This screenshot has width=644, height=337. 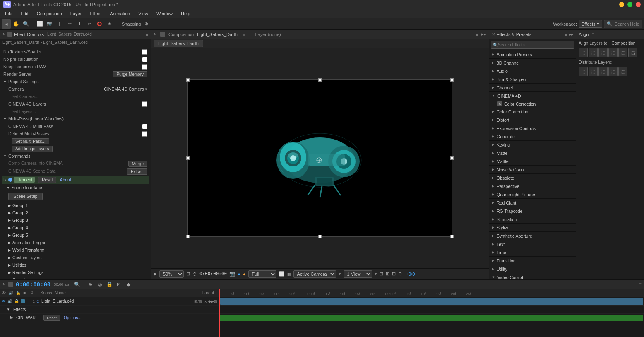 What do you see at coordinates (532, 137) in the screenshot?
I see `effect-category-generate: ▶ Generate` at bounding box center [532, 137].